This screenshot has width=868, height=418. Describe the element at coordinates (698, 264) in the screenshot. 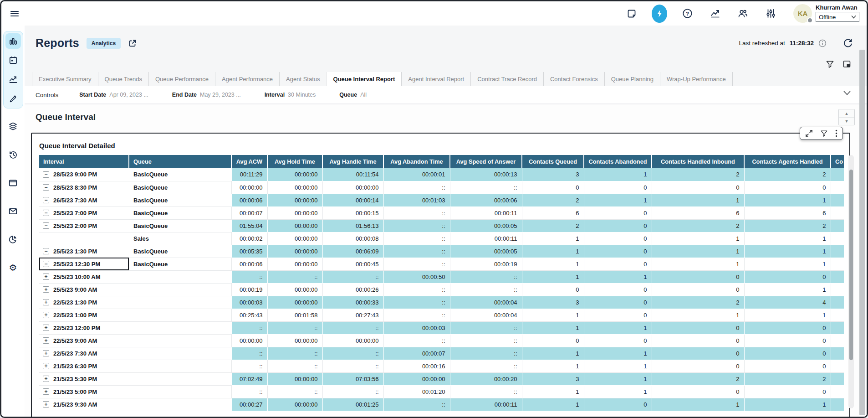

I see `value-cell-contacts-handled-inbound: 1` at that location.